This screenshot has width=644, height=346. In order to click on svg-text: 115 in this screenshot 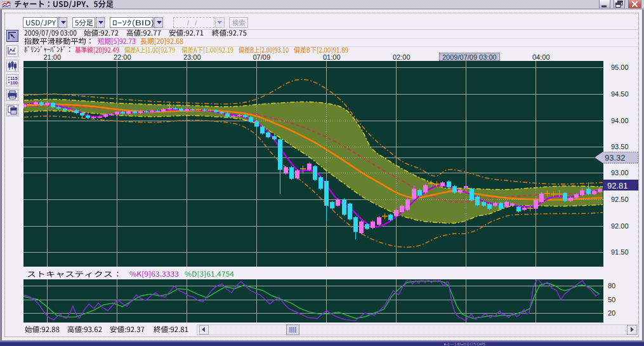, I will do `click(14, 79)`.